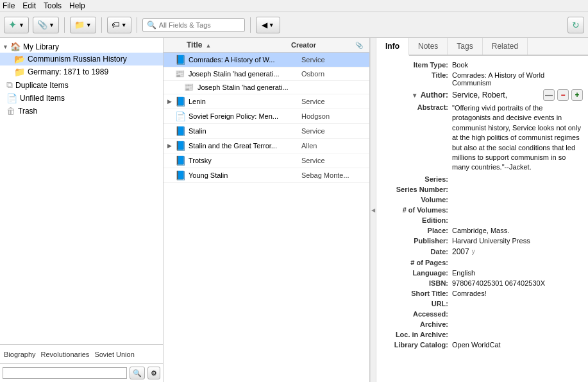 The width and height of the screenshot is (588, 382). Describe the element at coordinates (154, 373) in the screenshot. I see `sidebar-config-button: ⚙` at that location.